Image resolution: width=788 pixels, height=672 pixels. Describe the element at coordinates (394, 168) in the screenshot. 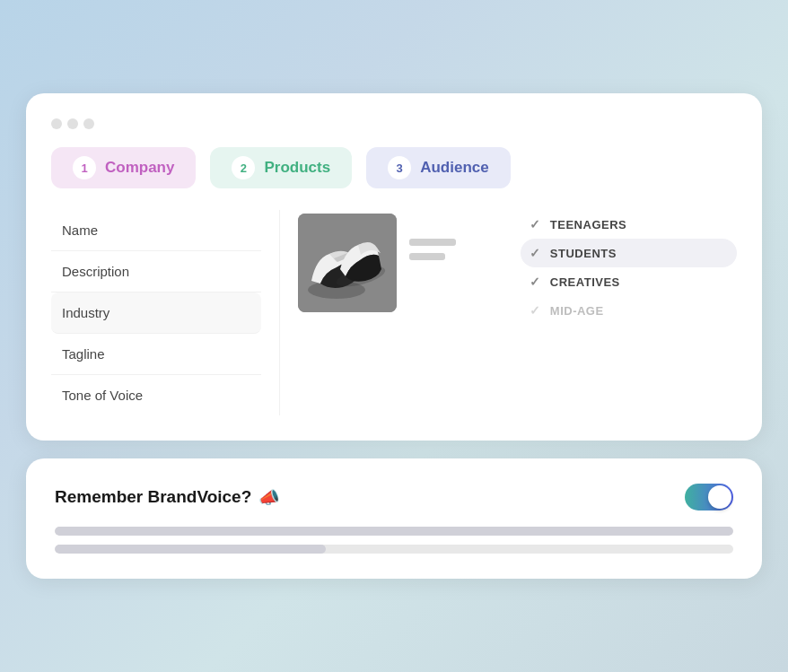

I see `tab-bar: 1 Company 2 Products 3 Audience` at that location.